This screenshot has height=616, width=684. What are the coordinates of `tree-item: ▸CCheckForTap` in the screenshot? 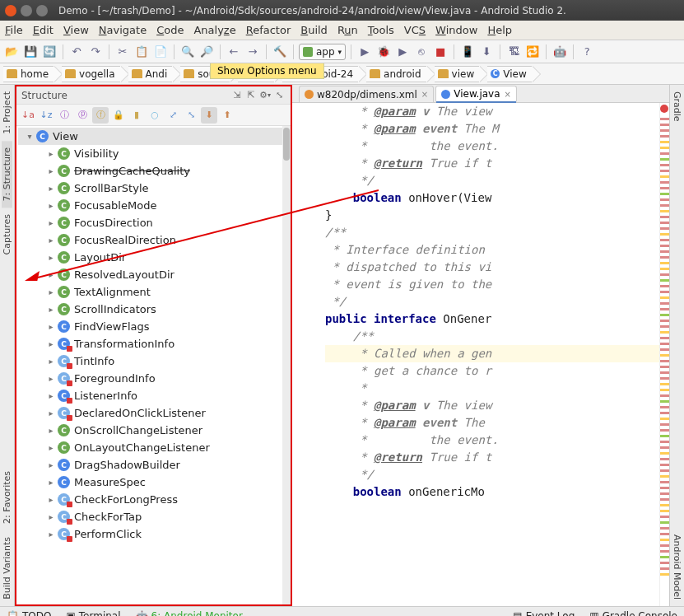 It's located at (153, 517).